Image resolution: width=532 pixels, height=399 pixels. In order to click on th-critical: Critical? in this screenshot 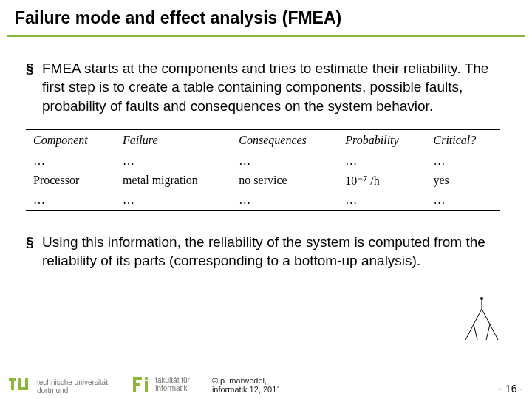, I will do `click(463, 140)`.